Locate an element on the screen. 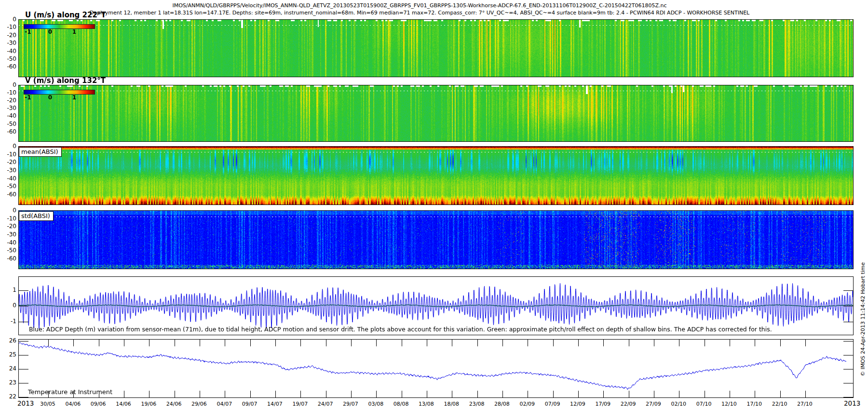 This screenshot has height=410, width=868. x-tick-label: 29/07 is located at coordinates (351, 404).